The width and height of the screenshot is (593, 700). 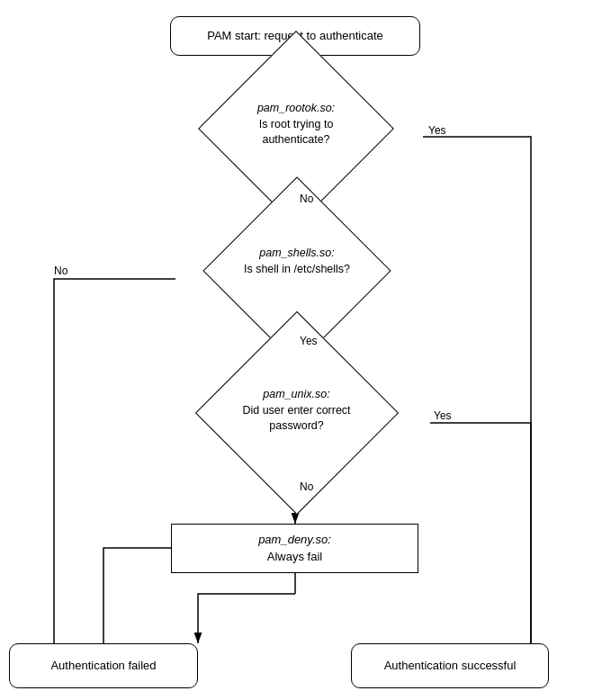 I want to click on label-d3-no: No, so click(x=306, y=487).